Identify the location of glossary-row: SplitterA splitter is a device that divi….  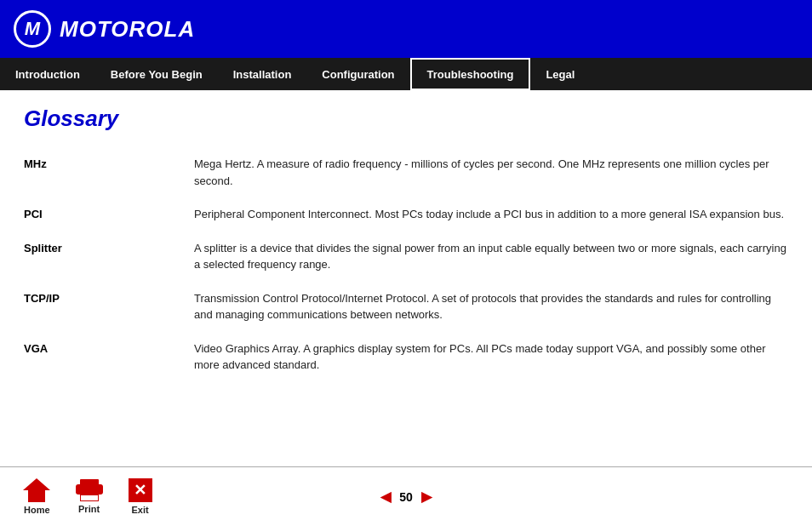
(406, 257).